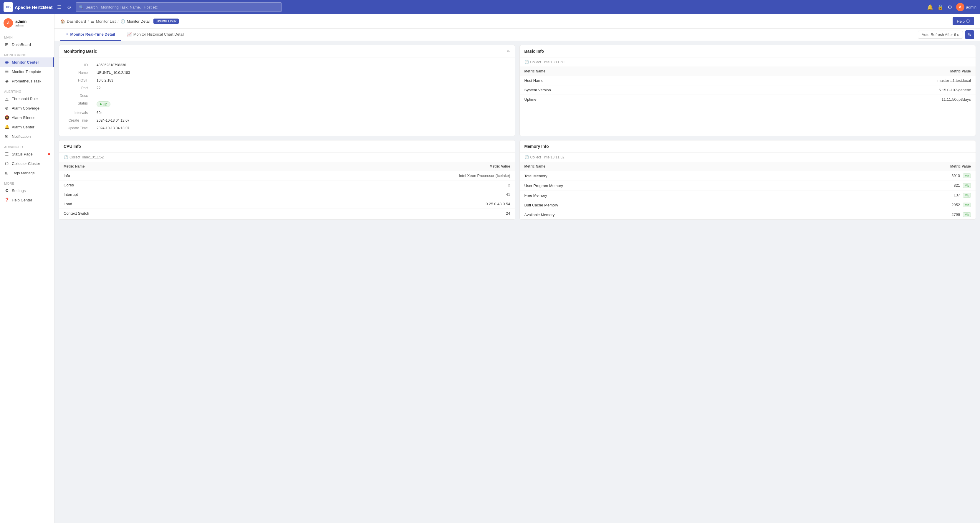 The height and width of the screenshot is (523, 980). I want to click on sidebar-item-label: Notification, so click(21, 137).